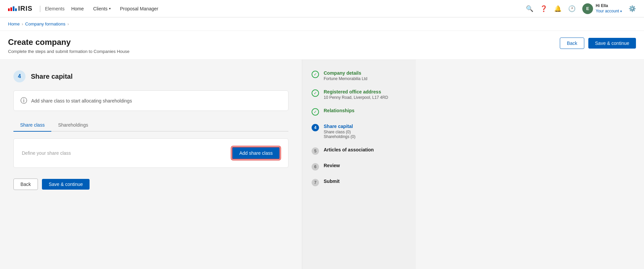 This screenshot has height=269, width=644. I want to click on sidebar-company-details-subtitle: Fortune Memorabilia Ltd, so click(345, 79).